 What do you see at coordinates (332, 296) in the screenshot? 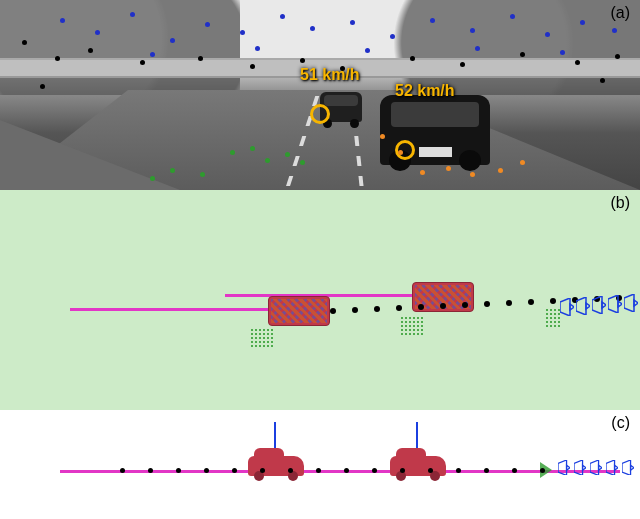
I see `trajectory-vehicle-right-b` at bounding box center [332, 296].